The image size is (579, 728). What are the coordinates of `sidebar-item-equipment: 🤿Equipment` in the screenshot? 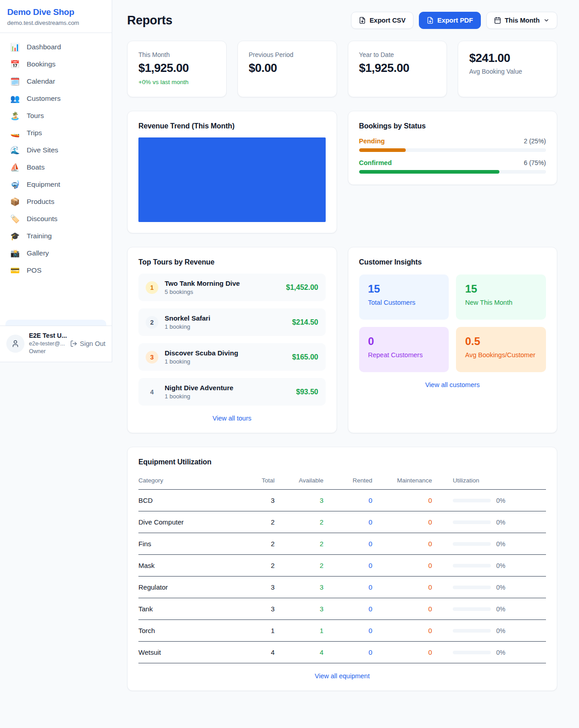 It's located at (56, 184).